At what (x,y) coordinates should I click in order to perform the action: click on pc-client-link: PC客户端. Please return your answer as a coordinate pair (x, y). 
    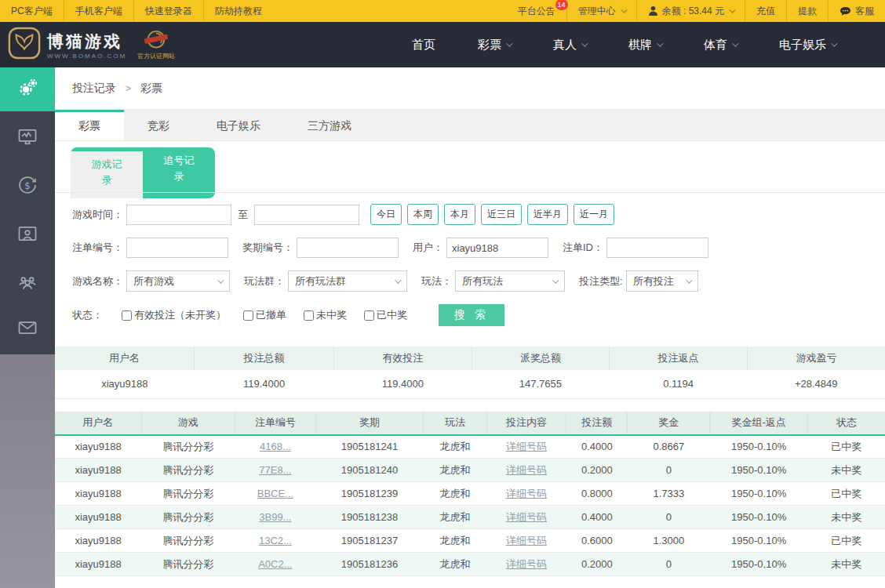
    Looking at the image, I should click on (31, 11).